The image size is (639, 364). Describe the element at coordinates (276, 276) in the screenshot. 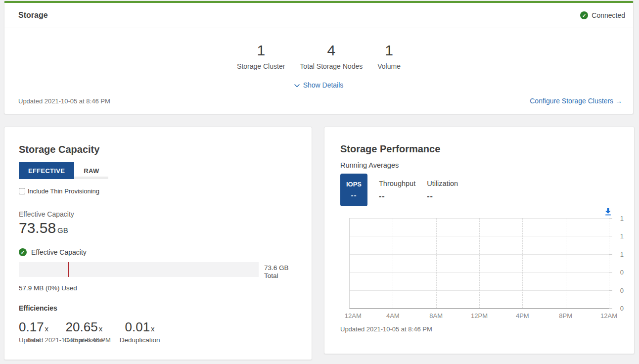

I see `capacity-total-label: Total` at that location.